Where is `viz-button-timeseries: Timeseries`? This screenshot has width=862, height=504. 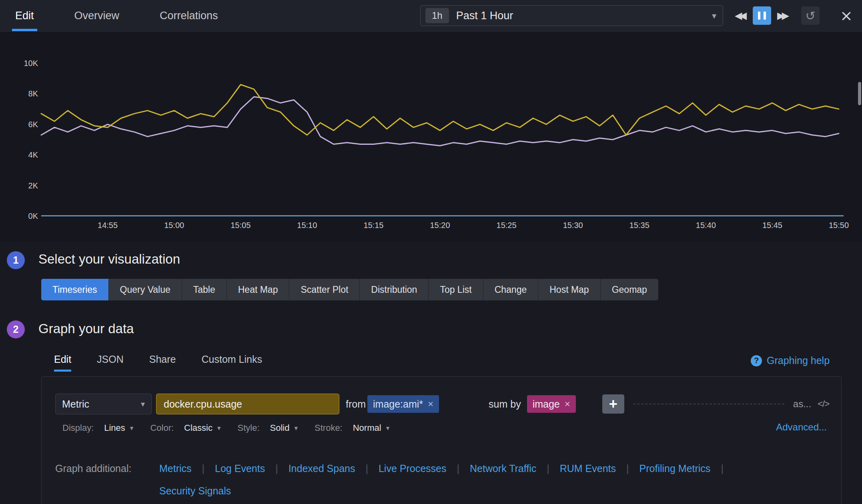
viz-button-timeseries: Timeseries is located at coordinates (75, 290).